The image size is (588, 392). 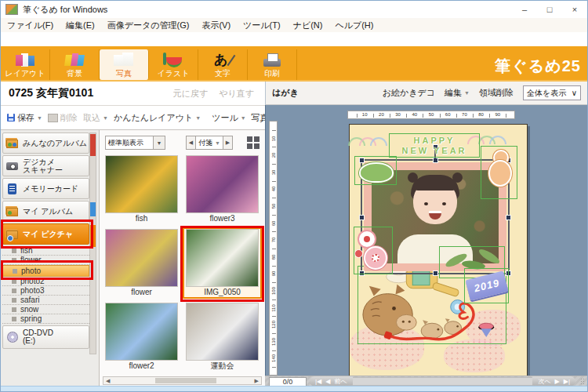 I want to click on tab-zone: ▶ おもて(宛て名)へ切替 うら(レイアウト) ナビ★補助⚙設定?ヘルプ✖終了, so click(x=294, y=39).